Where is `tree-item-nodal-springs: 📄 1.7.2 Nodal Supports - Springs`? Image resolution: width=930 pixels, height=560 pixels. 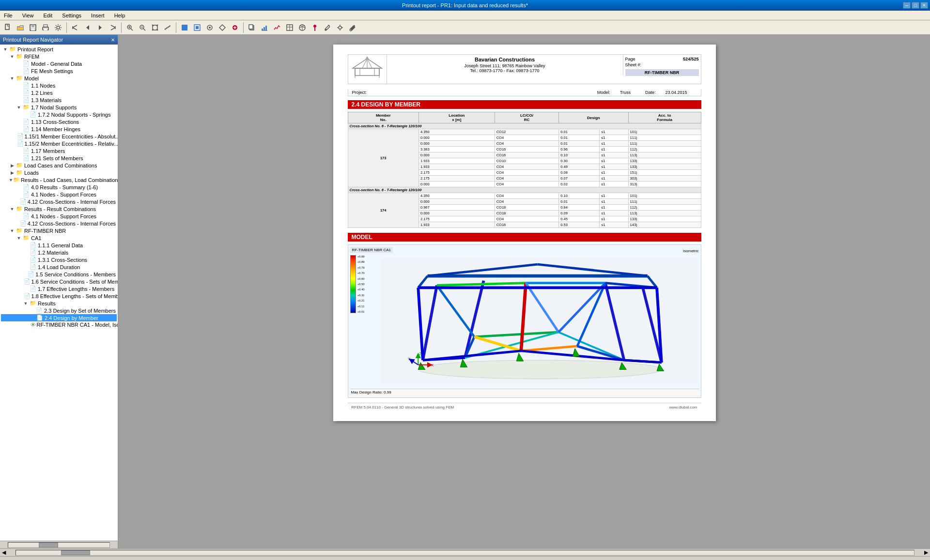 tree-item-nodal-springs: 📄 1.7.2 Nodal Supports - Springs is located at coordinates (59, 114).